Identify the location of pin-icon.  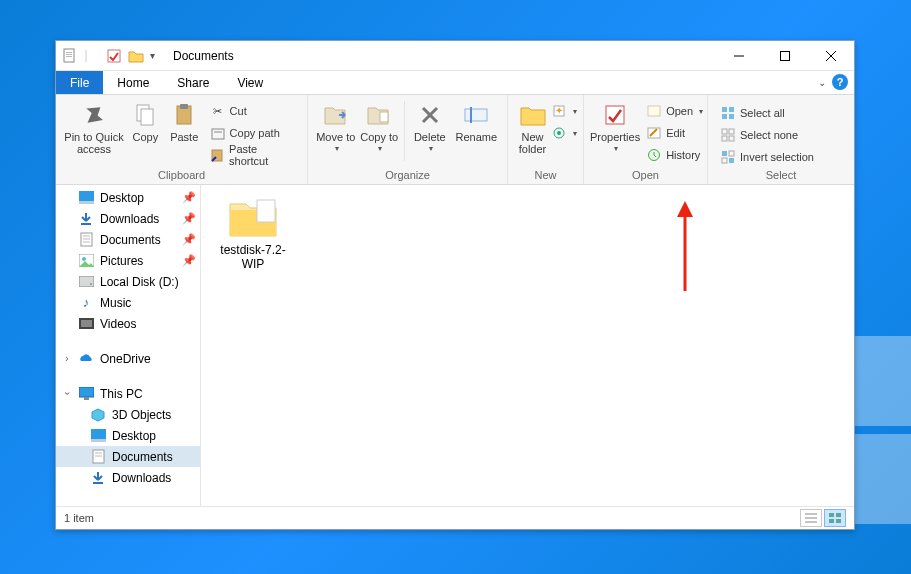
(94, 115).